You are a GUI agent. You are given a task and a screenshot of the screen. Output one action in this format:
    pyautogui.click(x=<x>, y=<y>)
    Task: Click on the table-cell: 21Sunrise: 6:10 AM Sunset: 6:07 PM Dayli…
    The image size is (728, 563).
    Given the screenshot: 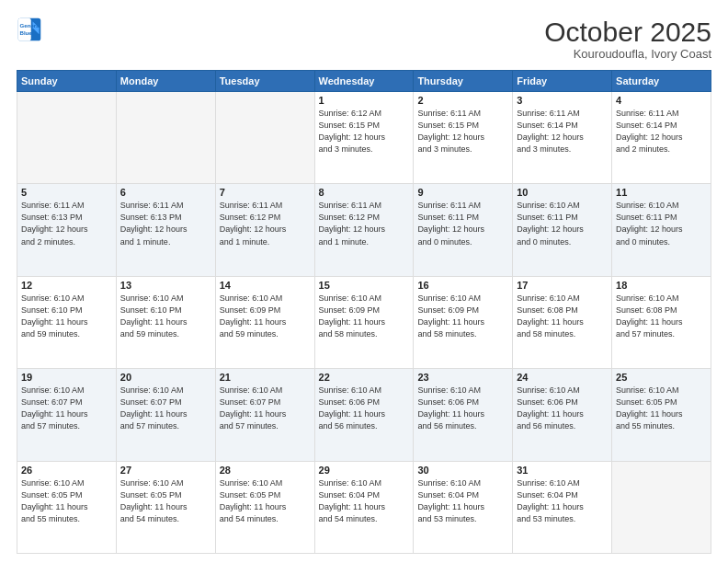 What is the action you would take?
    pyautogui.click(x=265, y=415)
    